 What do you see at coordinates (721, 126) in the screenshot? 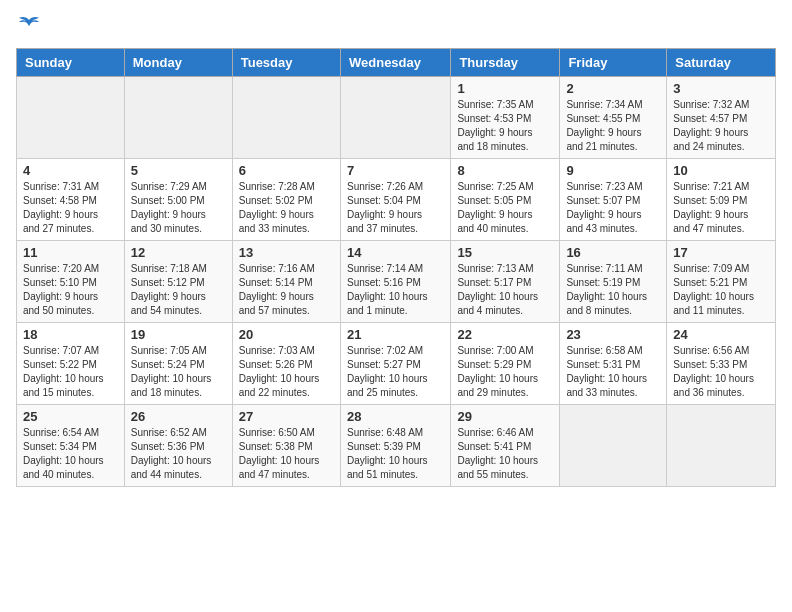
I see `day-info: Sunrise: 7:32 AM Sunset: 4:57 PM Dayligh…` at bounding box center [721, 126].